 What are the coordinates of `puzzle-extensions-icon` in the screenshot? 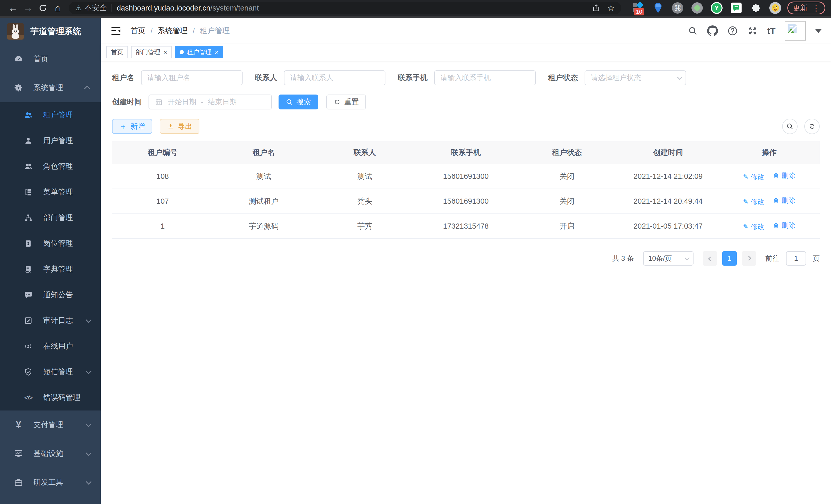 It's located at (755, 8).